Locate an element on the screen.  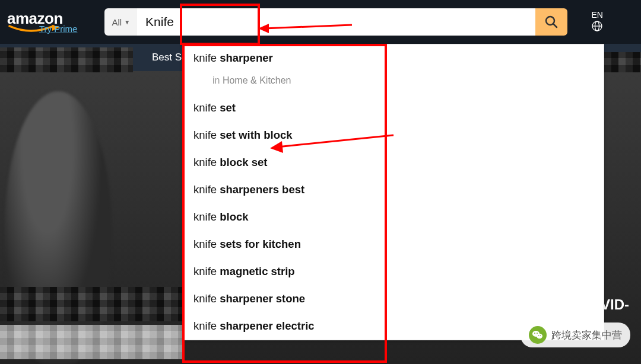
search-bar: All ▼ is located at coordinates (336, 22).